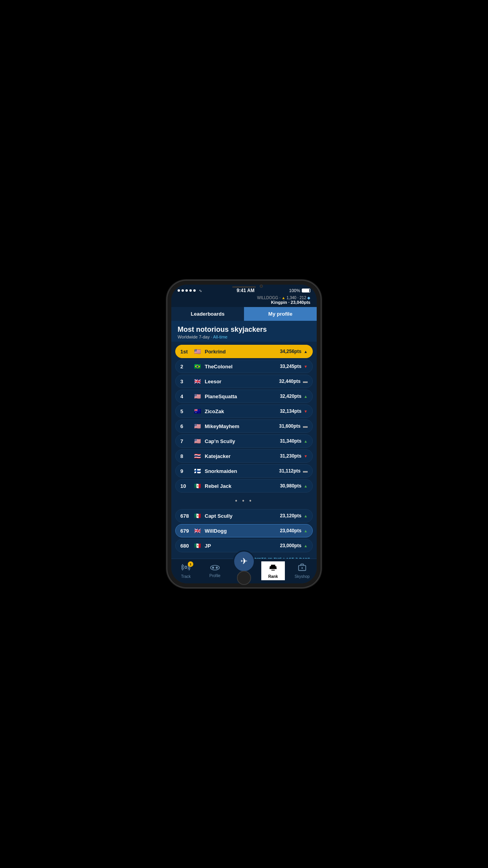  Describe the element at coordinates (242, 426) in the screenshot. I see `username-text: MikeyMayhem` at that location.